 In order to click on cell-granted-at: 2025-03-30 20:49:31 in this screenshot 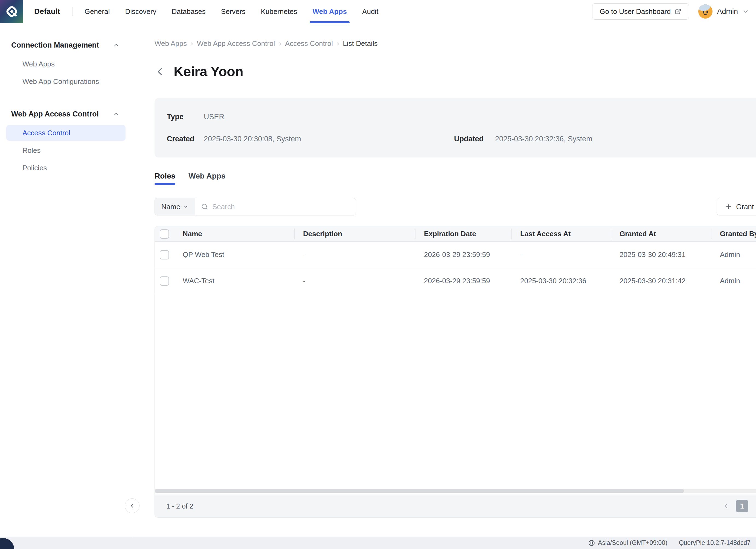, I will do `click(661, 255)`.